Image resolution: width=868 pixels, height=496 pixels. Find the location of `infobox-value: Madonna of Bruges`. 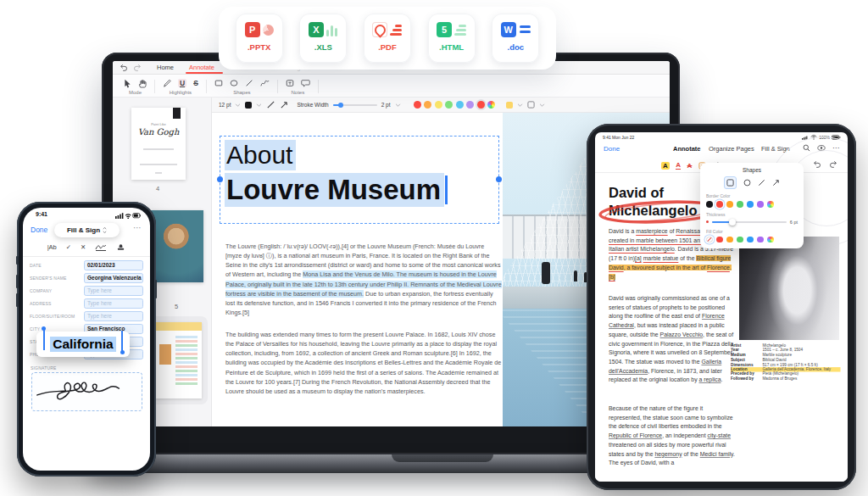

infobox-value: Madonna of Bruges is located at coordinates (780, 379).